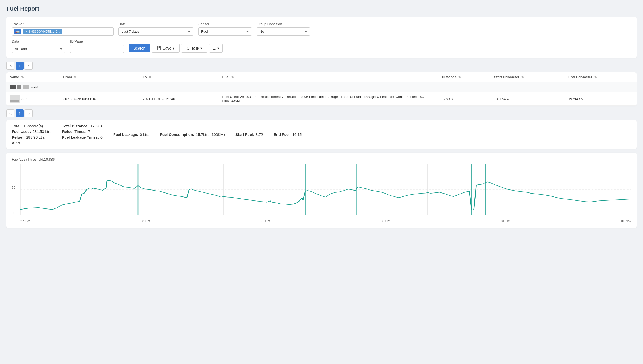  I want to click on col-start-odometer: Start Odometer ⇅, so click(528, 77).